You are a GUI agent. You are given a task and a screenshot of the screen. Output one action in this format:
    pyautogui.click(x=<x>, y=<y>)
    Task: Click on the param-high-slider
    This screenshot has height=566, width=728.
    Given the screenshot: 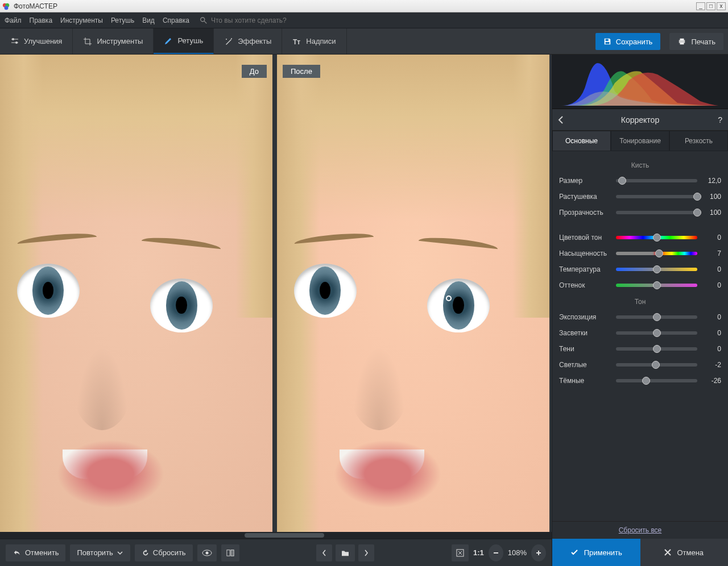 What is the action you would take?
    pyautogui.click(x=656, y=333)
    